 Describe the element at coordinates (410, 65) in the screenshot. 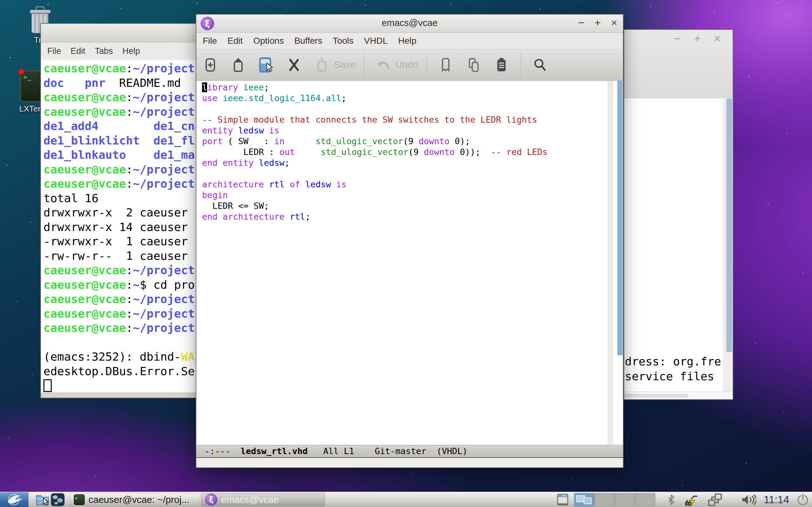

I see `emacs-toolbar: Save Undo` at that location.